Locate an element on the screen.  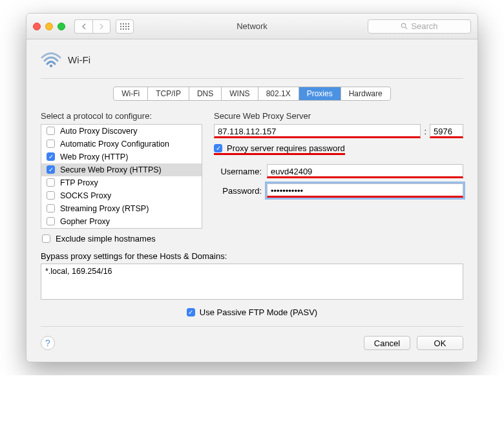
protocol-list: Auto Proxy DiscoveryAutomatic Proxy Conf… is located at coordinates (121, 176).